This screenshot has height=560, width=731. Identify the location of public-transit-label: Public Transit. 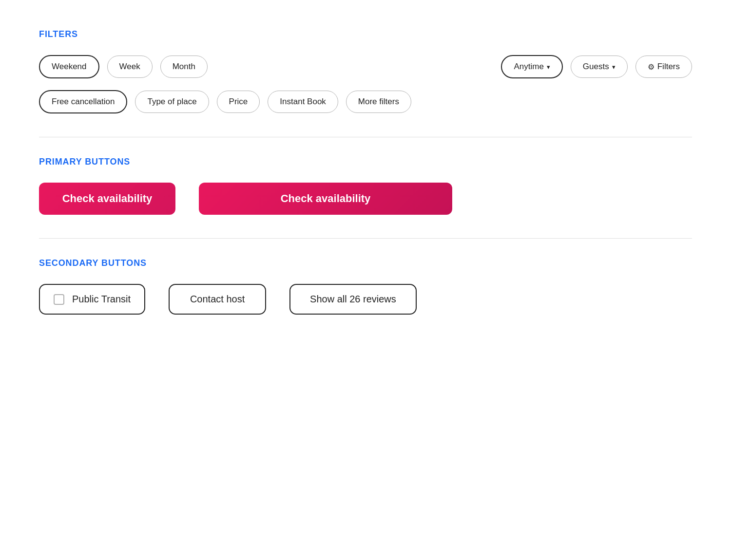
(101, 299).